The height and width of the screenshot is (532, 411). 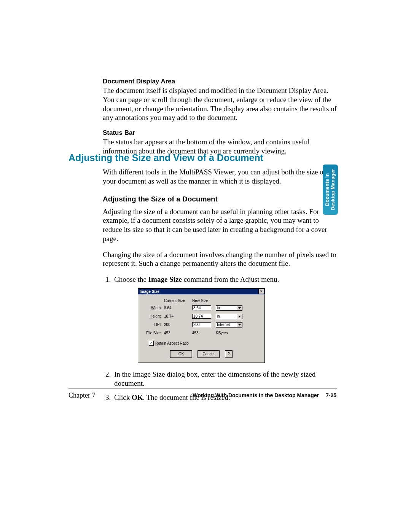 I want to click on dpi-current: 200, so click(x=178, y=324).